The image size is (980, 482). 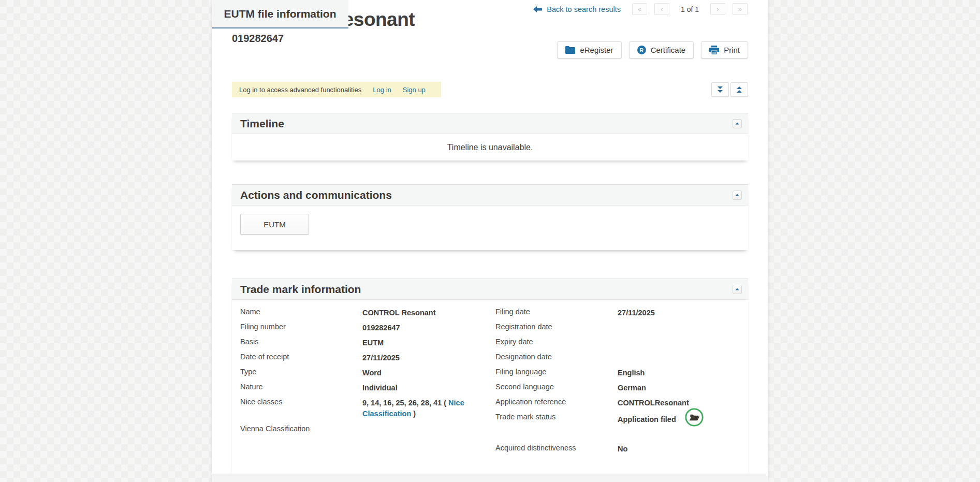 I want to click on field-label: Nature, so click(x=301, y=386).